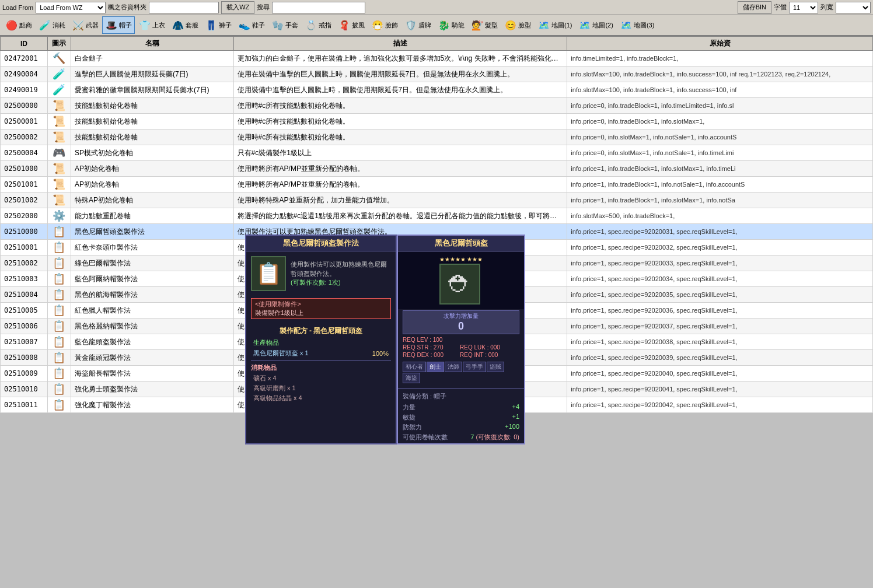  Describe the element at coordinates (152, 310) in the screenshot. I see `cell-name: 紅色獵人帽製作法` at that location.